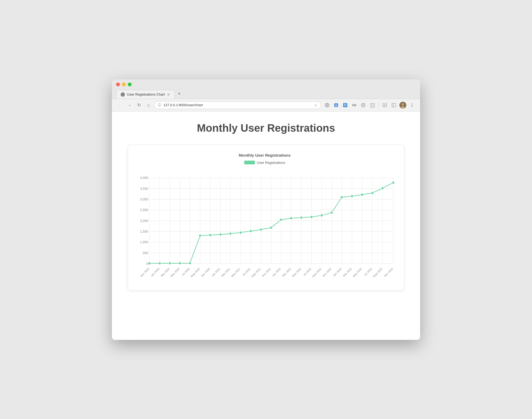 This screenshot has height=419, width=532. Describe the element at coordinates (389, 272) in the screenshot. I see `svg-text: Nov 2023` at that location.